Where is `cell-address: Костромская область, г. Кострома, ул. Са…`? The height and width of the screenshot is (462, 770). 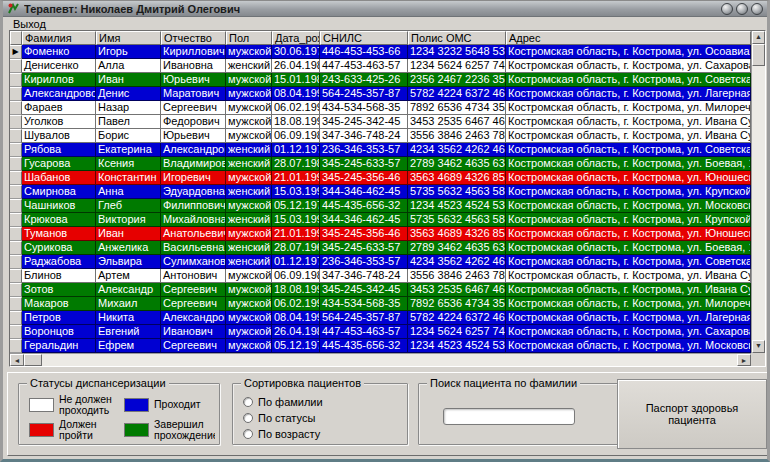
cell-address: Костромская область, г. Кострома, ул. Са… is located at coordinates (628, 332).